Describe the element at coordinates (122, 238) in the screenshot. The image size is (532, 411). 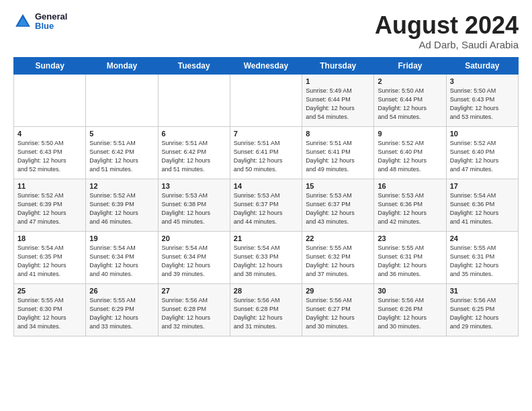
I see `day-number: 19` at that location.